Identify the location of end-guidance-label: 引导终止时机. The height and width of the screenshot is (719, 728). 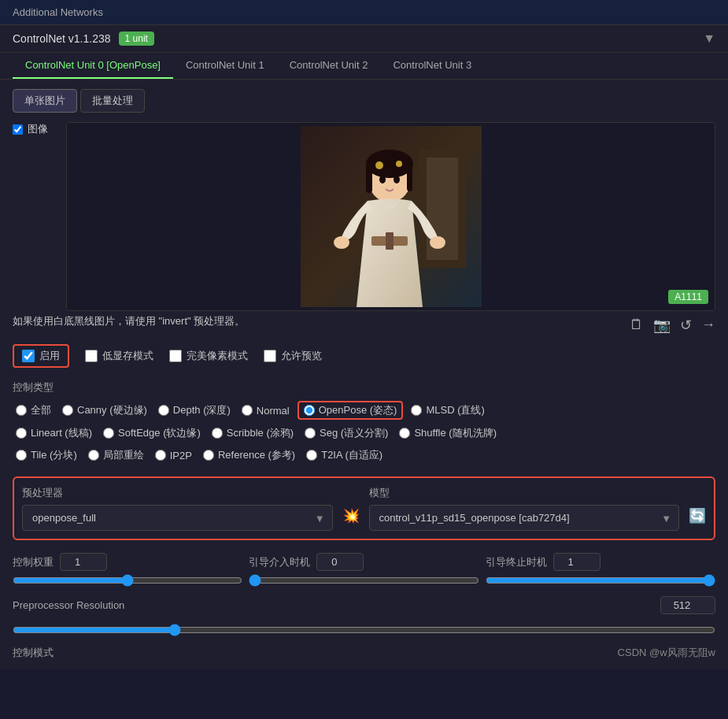
(516, 562).